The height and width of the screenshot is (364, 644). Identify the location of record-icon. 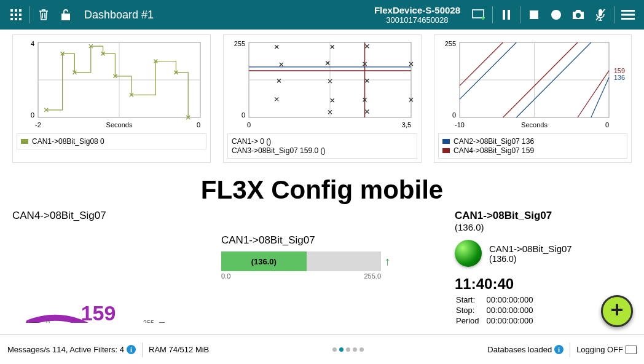
(556, 15).